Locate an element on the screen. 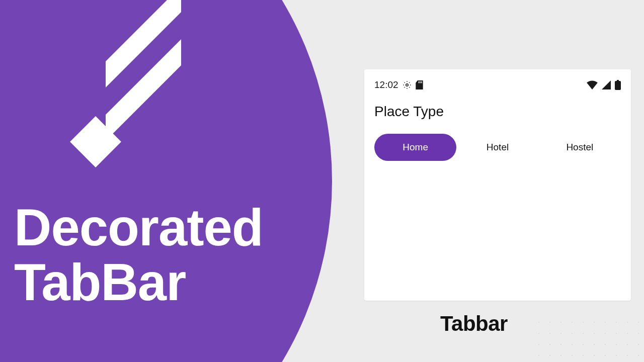 The height and width of the screenshot is (362, 644). cellular-signal-icon is located at coordinates (606, 85).